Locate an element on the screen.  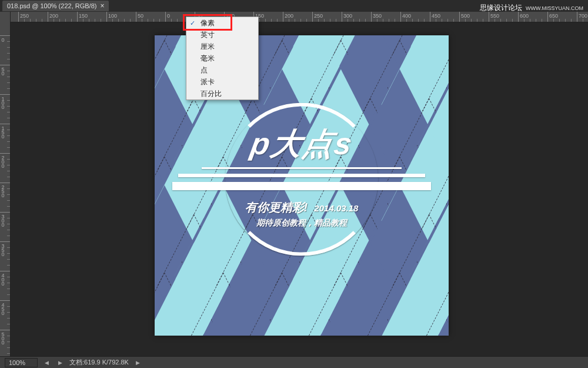
unit-label: 像素 is located at coordinates (208, 24).